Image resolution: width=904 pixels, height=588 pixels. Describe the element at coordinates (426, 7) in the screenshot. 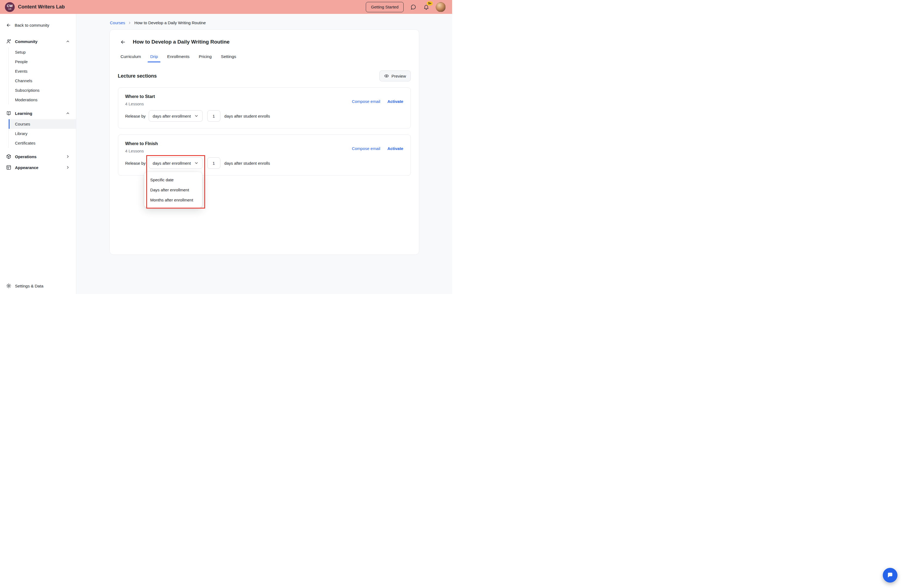

I see `notifications-button: 9+` at that location.